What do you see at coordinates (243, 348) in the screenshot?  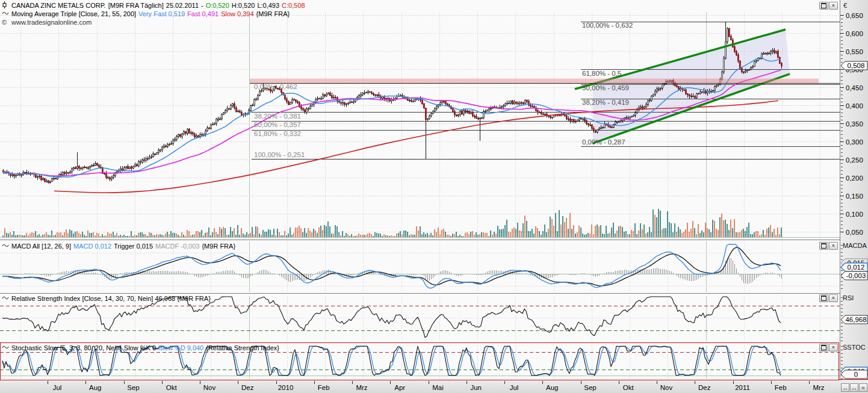 I see `stoch-context: {Relative Strength Index}` at bounding box center [243, 348].